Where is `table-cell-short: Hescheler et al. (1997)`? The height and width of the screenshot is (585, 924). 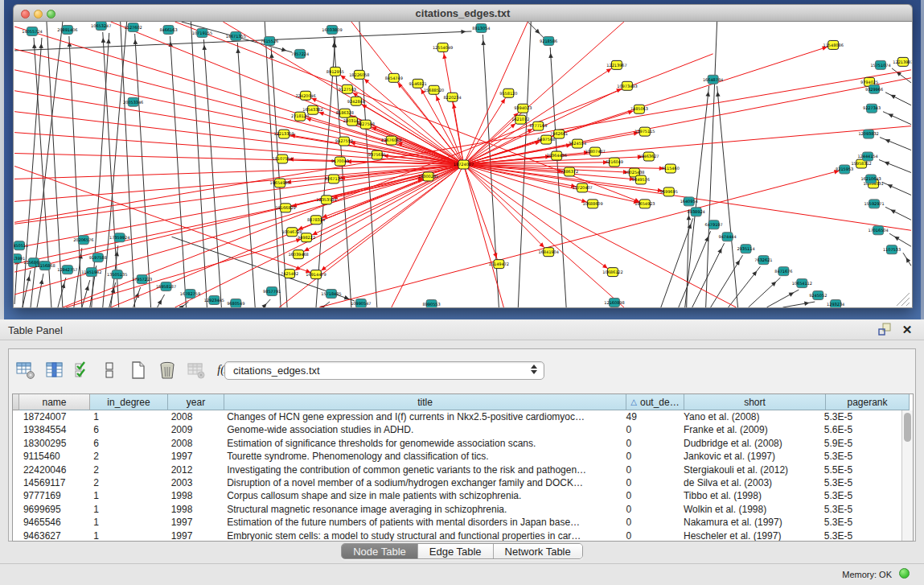
table-cell-short: Hescheler et al. (1997) is located at coordinates (749, 536).